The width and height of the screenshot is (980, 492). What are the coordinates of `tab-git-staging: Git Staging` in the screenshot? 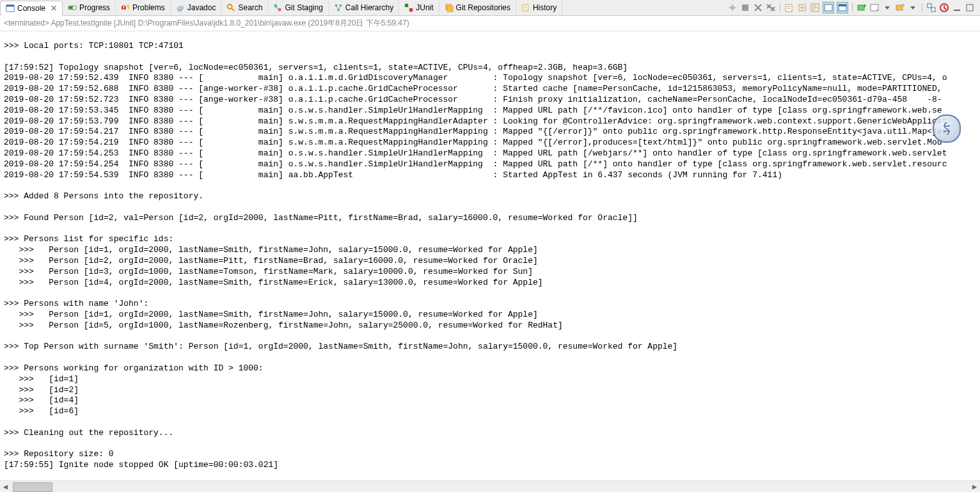 It's located at (298, 8).